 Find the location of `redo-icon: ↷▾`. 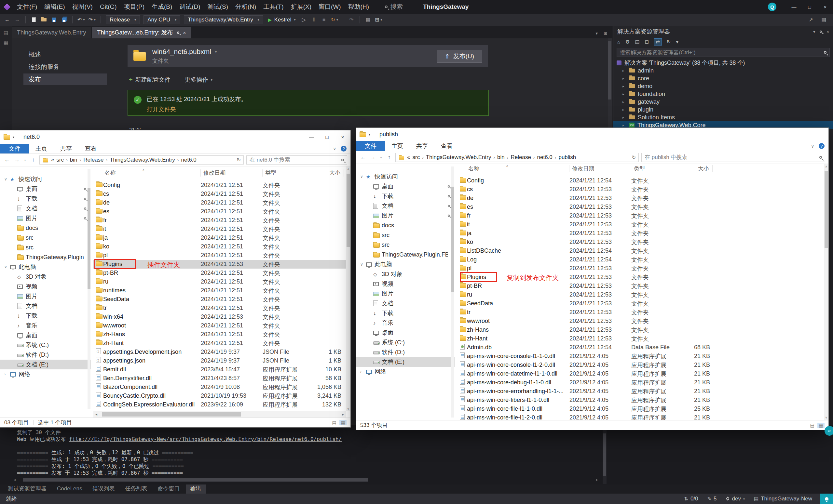

redo-icon: ↷▾ is located at coordinates (92, 20).